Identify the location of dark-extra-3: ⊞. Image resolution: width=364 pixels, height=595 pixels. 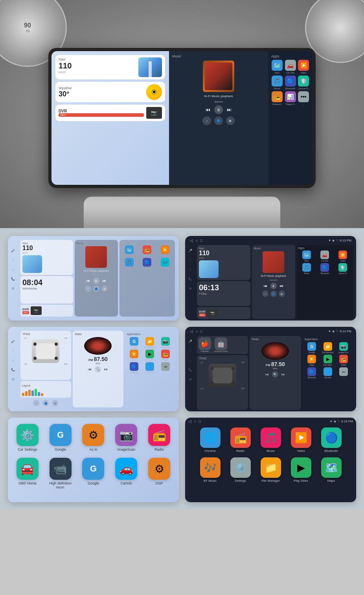
(282, 294).